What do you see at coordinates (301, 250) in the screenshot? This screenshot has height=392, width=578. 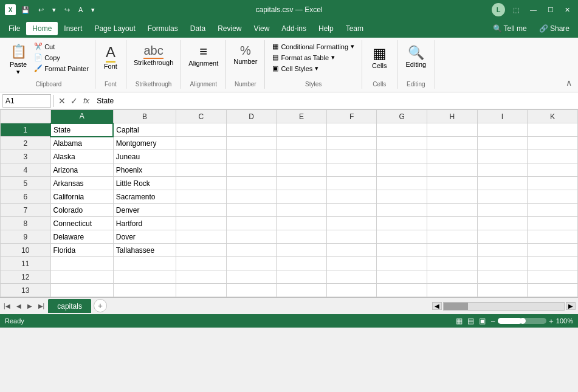 I see `cell-E10` at bounding box center [301, 250].